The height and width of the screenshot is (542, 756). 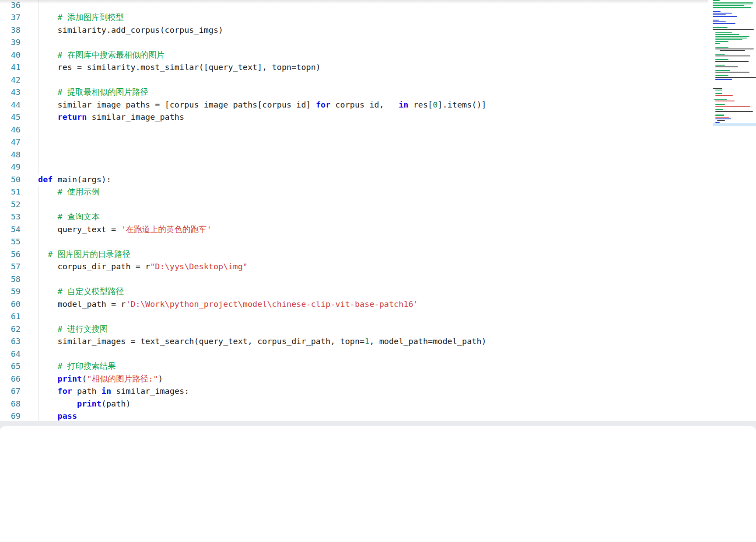 What do you see at coordinates (111, 117) in the screenshot?
I see `code-text: return similar_image_paths` at bounding box center [111, 117].